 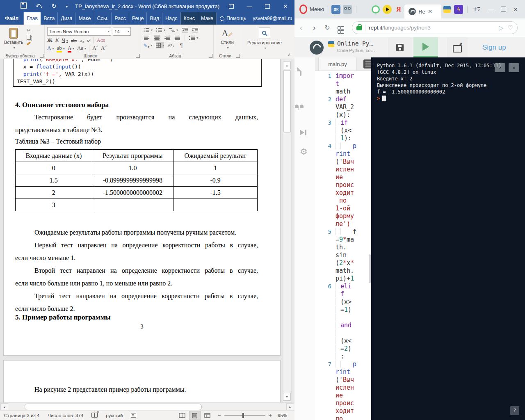 I want to click on pinned-tab-vk-icon: ВК, so click(x=336, y=9).